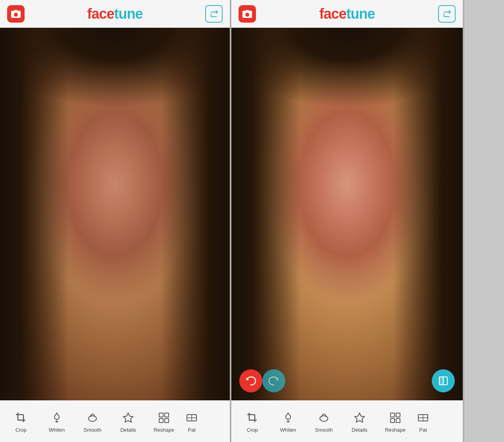 This screenshot has width=504, height=442. I want to click on compare-icon, so click(443, 381).